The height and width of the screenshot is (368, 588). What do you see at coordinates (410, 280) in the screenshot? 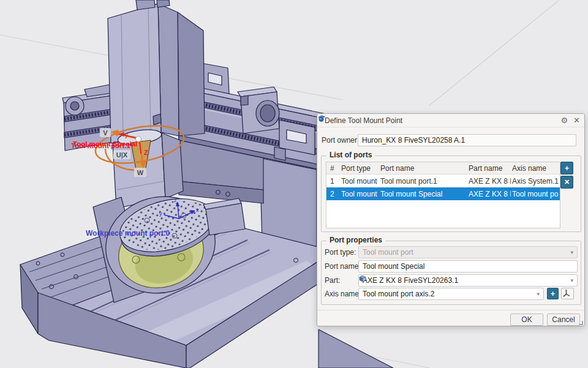
I see `part-value: AXE Z KX 8 FiveSYL20263.1` at bounding box center [410, 280].